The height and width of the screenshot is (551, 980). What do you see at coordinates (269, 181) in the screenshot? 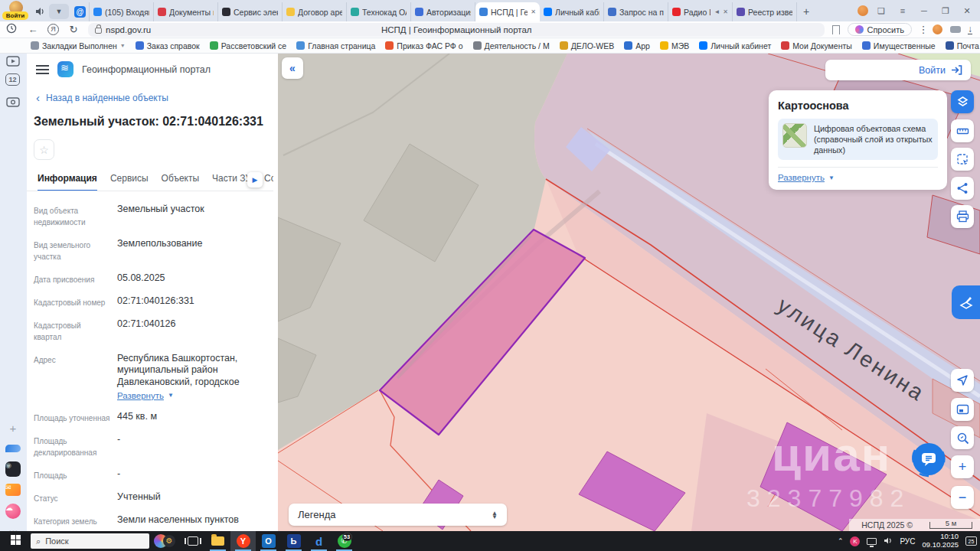
I see `panel-tab: Состав` at bounding box center [269, 181].